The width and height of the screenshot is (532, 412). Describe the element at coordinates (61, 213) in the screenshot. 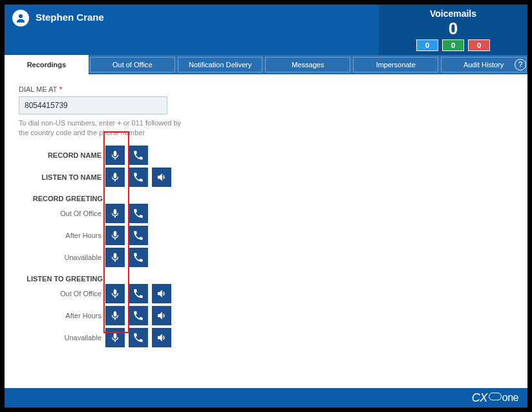

I see `record-greeting-ooo-label: Out Of Office` at that location.